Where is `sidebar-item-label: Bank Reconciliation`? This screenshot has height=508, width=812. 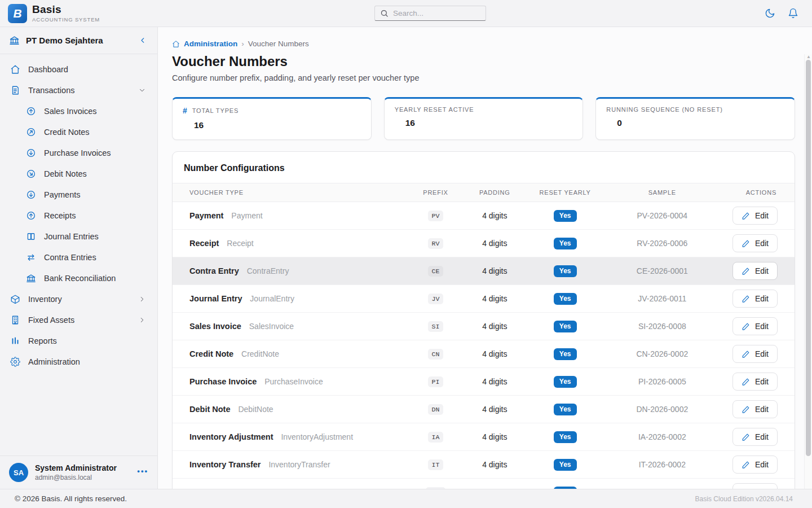
sidebar-item-label: Bank Reconciliation is located at coordinates (80, 278).